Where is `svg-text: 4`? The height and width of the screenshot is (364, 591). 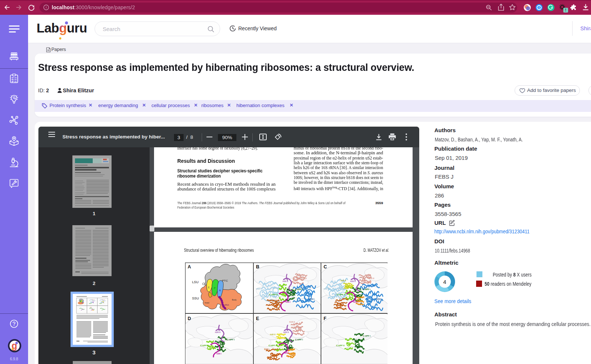 svg-text: 4 is located at coordinates (445, 282).